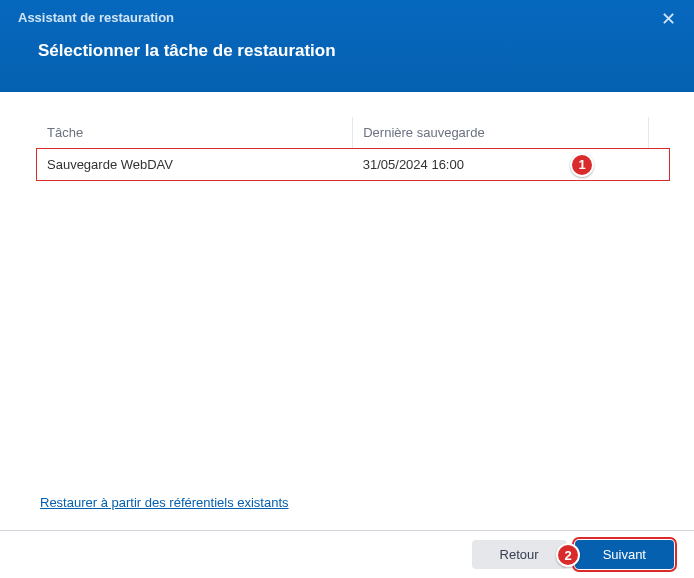 The image size is (694, 578). What do you see at coordinates (414, 164) in the screenshot?
I see `cell-date-text: 31/05/2024 16:00` at bounding box center [414, 164].